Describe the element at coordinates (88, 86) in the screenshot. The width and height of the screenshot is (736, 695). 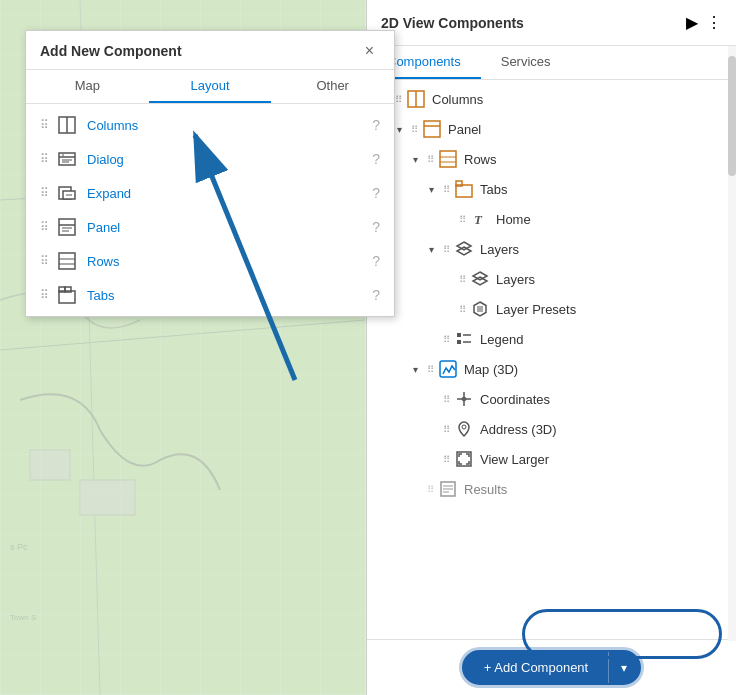
I see `tab-map: Map` at that location.